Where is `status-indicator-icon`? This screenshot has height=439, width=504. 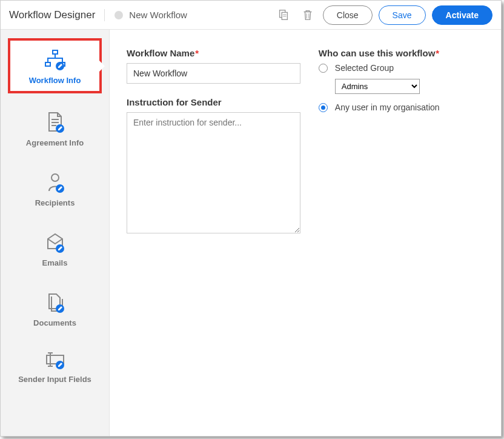
status-indicator-icon is located at coordinates (119, 15).